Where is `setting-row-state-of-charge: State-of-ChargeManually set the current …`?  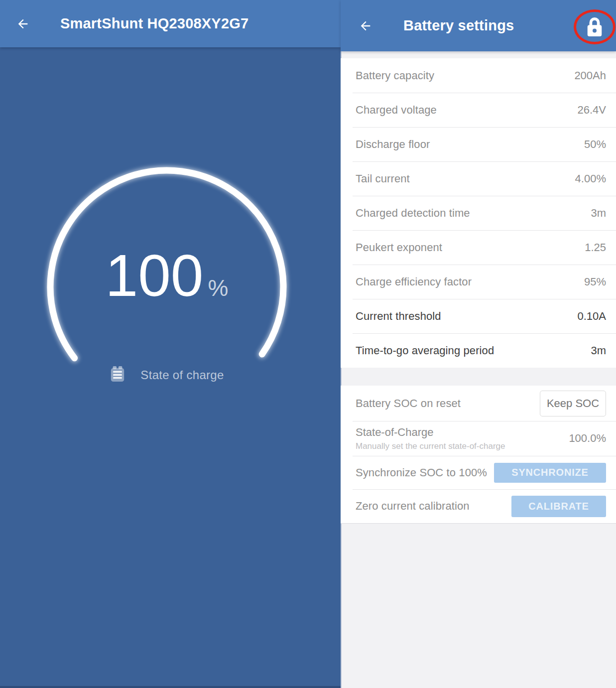 setting-row-state-of-charge: State-of-ChargeManually set the current … is located at coordinates (478, 438).